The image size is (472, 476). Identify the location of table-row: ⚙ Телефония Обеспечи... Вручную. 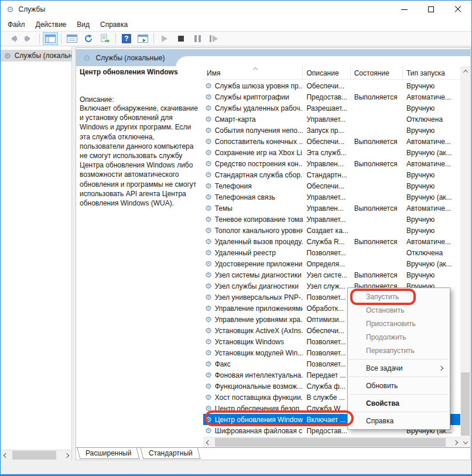
(331, 186).